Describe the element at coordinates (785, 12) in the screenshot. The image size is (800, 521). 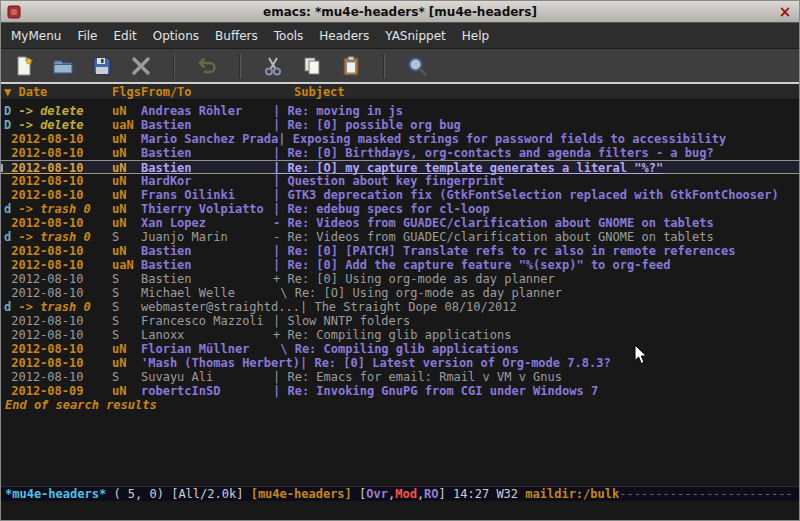
I see `close-button: ×` at that location.